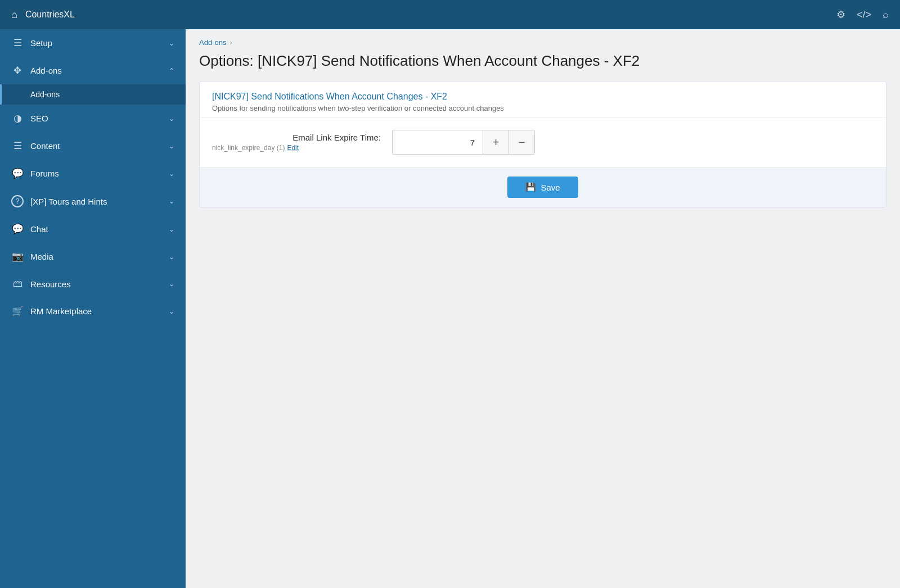 The height and width of the screenshot is (588, 900). I want to click on card-description: Options for sending notifications when t…, so click(543, 108).